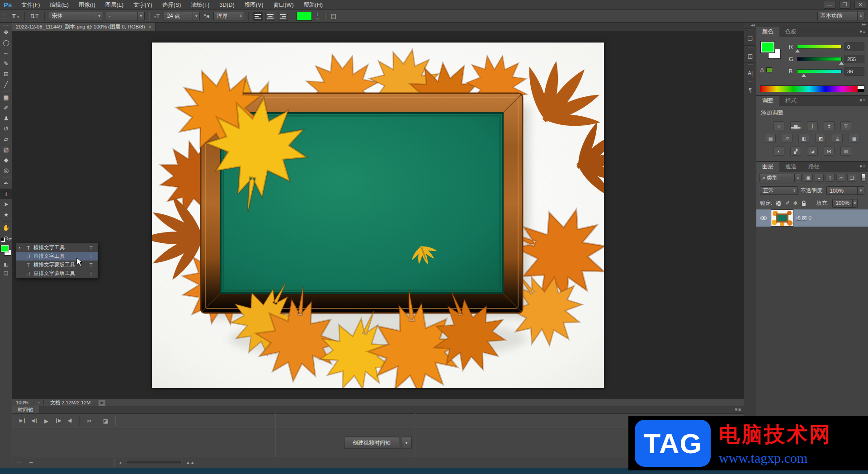 The height and width of the screenshot is (474, 868). What do you see at coordinates (114, 5) in the screenshot?
I see `menu-item: 图层(L)` at bounding box center [114, 5].